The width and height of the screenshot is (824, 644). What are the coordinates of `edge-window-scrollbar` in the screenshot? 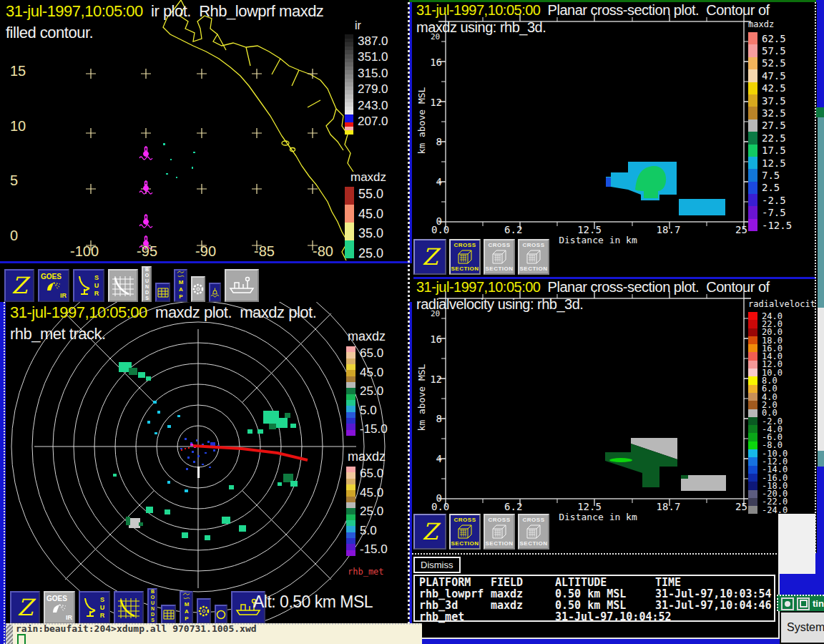 It's located at (820, 379).